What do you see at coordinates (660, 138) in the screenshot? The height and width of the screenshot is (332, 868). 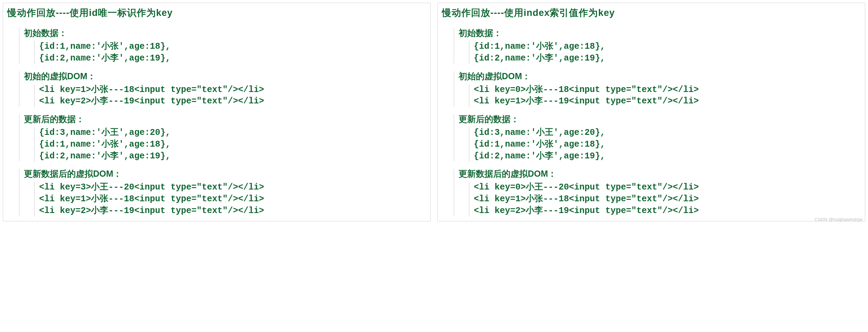 I see `right-section-updated-data: 更新后的数据： {id:3,name:'小王',age:20}, {id:1,n…` at bounding box center [660, 138].